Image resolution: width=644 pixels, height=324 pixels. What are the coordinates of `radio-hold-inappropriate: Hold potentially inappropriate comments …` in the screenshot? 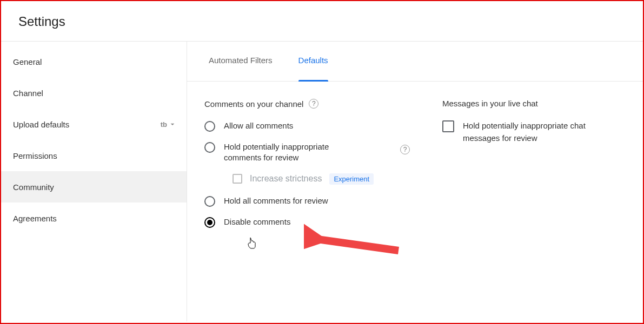 It's located at (307, 152).